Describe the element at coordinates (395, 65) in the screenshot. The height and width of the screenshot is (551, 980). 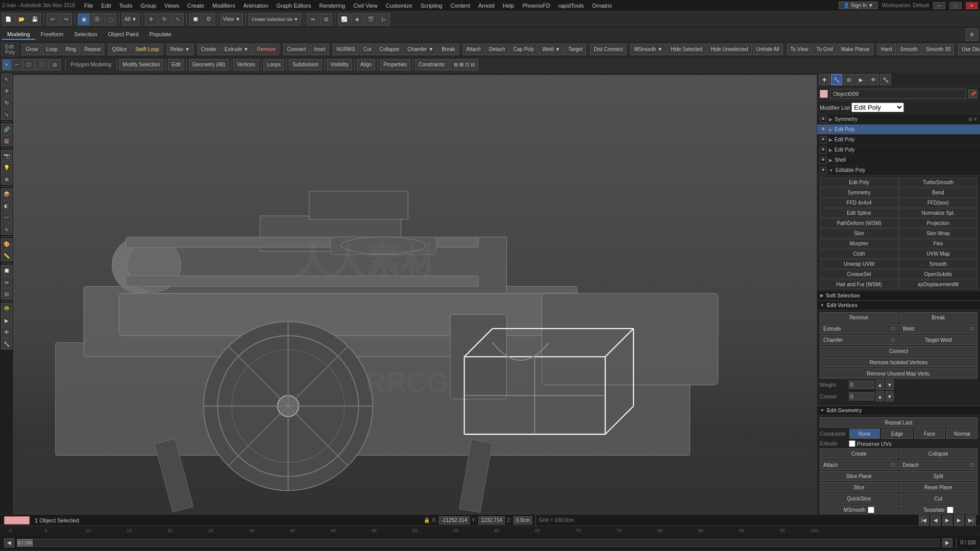
I see `properties-label: Properties` at that location.